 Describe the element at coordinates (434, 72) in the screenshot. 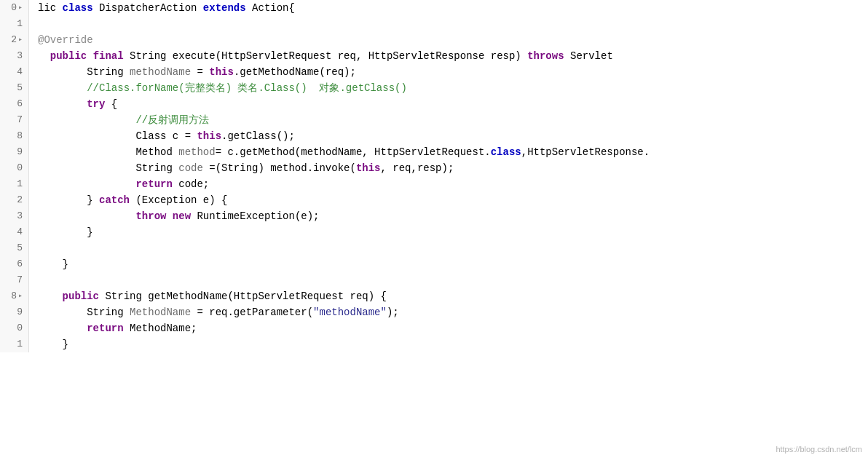

I see `table-row: 4 String methodName = this.getMethodName…` at that location.